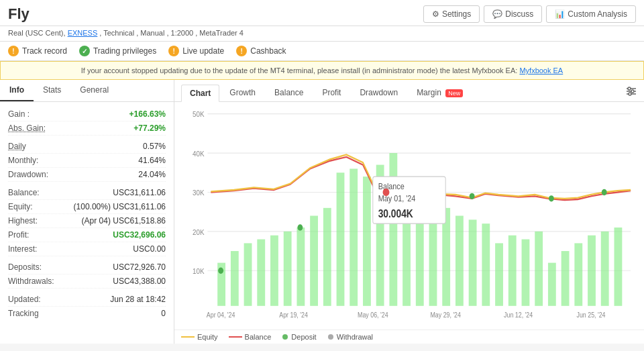 This screenshot has width=644, height=351. I want to click on svg-text: Apr 19, '24, so click(294, 315).